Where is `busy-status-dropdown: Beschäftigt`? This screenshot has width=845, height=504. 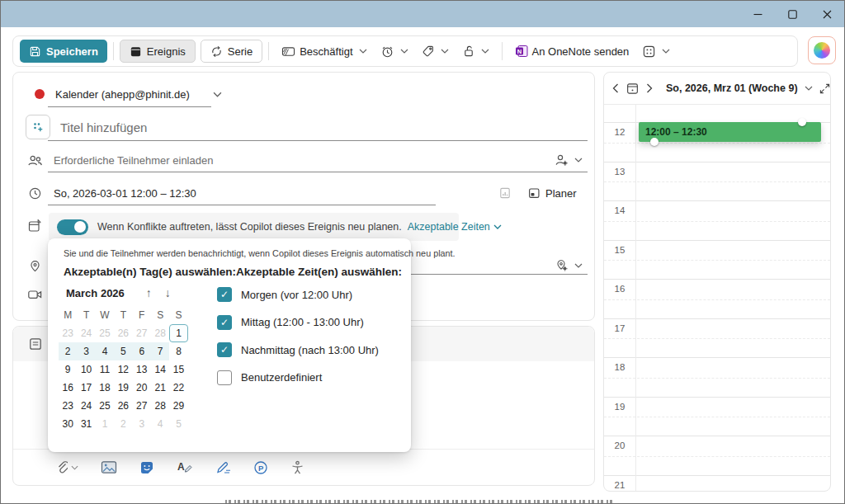 busy-status-dropdown: Beschäftigt is located at coordinates (323, 51).